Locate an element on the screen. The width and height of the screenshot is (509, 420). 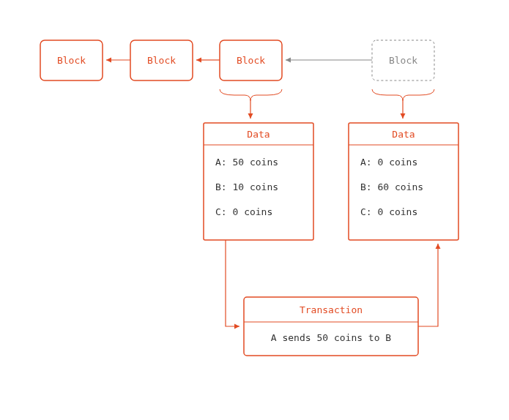
transaction-body: A sends 50 coins to B is located at coordinates (331, 338).